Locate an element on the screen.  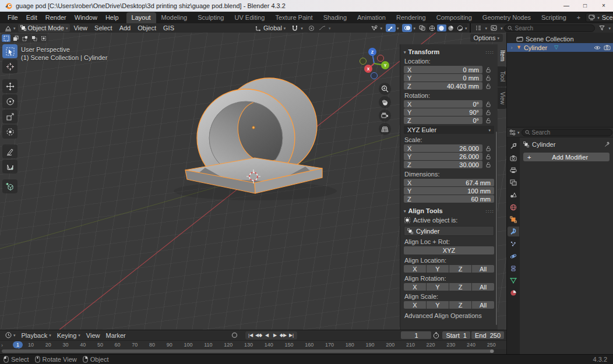
jump-to-end-button: ▶| is located at coordinates (291, 335).